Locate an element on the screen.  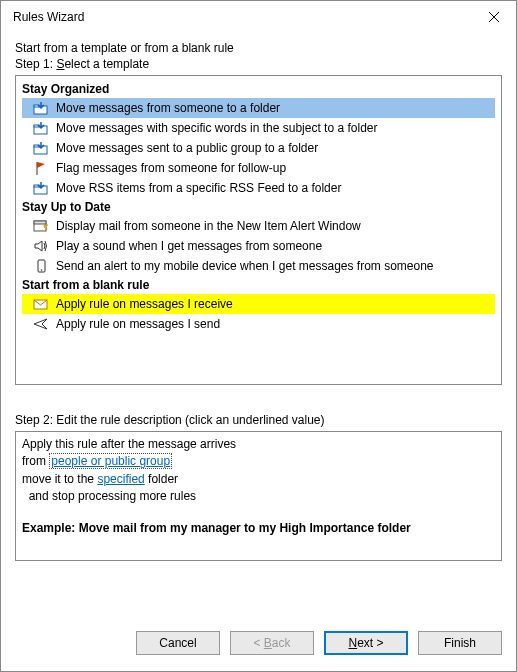
group-header-blank: Start from a blank rule is located at coordinates (258, 285).